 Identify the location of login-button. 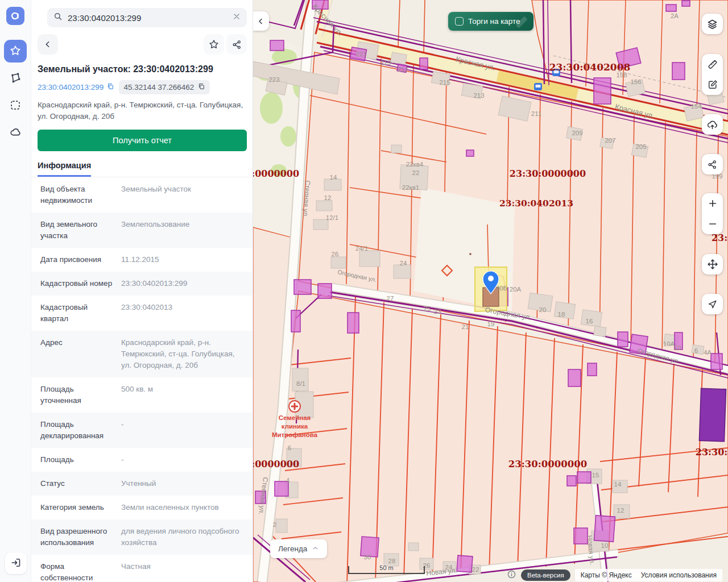
(16, 563).